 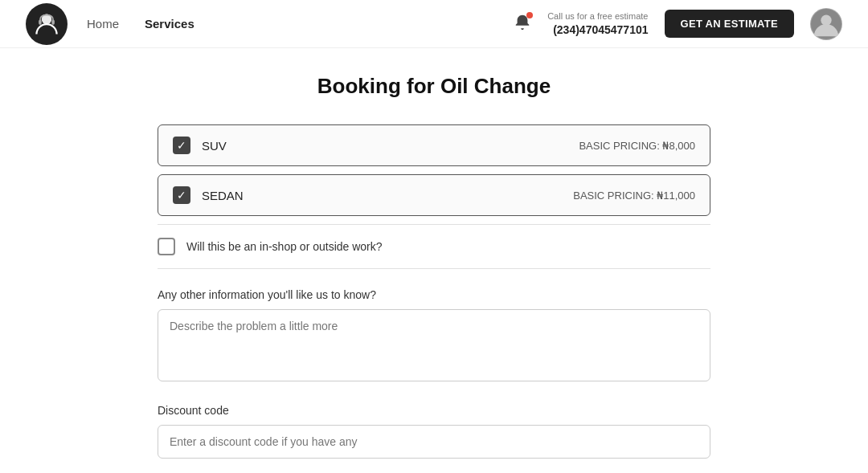 I want to click on call-label: Call us for a free estimate, so click(x=598, y=16).